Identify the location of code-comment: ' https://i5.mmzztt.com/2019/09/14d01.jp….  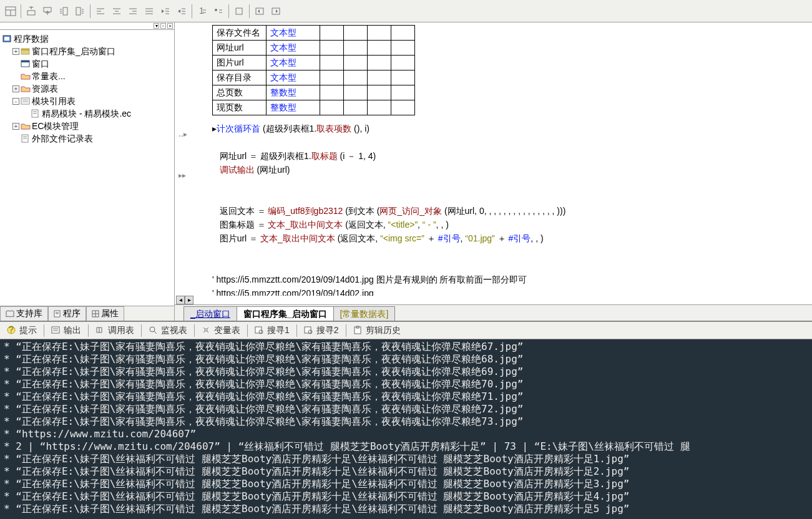
(512, 279).